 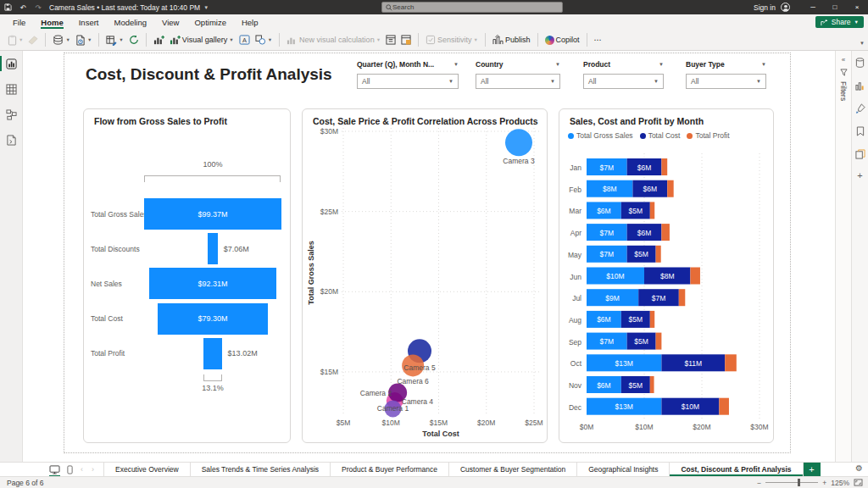 What do you see at coordinates (824, 483) in the screenshot?
I see `zoom-in-icon: +` at bounding box center [824, 483].